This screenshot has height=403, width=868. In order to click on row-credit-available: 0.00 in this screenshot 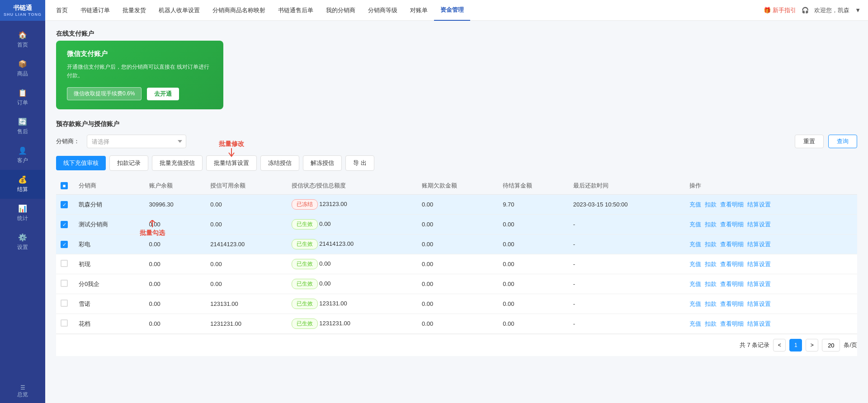, I will do `click(246, 205)`.